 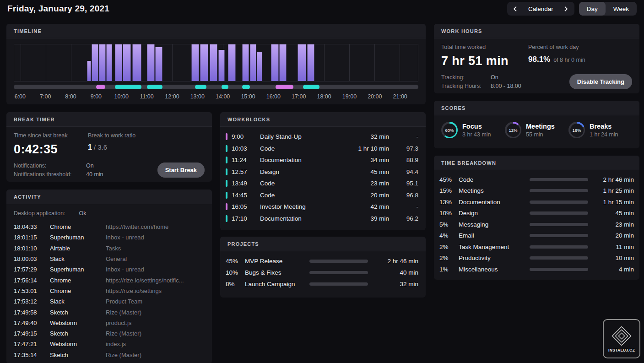 What do you see at coordinates (494, 213) in the screenshot?
I see `category-name: Design` at bounding box center [494, 213].